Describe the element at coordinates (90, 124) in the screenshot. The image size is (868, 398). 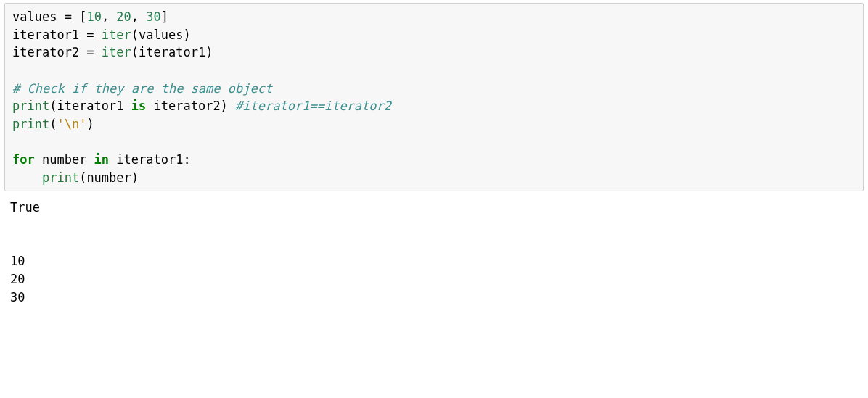
I see `code-token: )` at that location.